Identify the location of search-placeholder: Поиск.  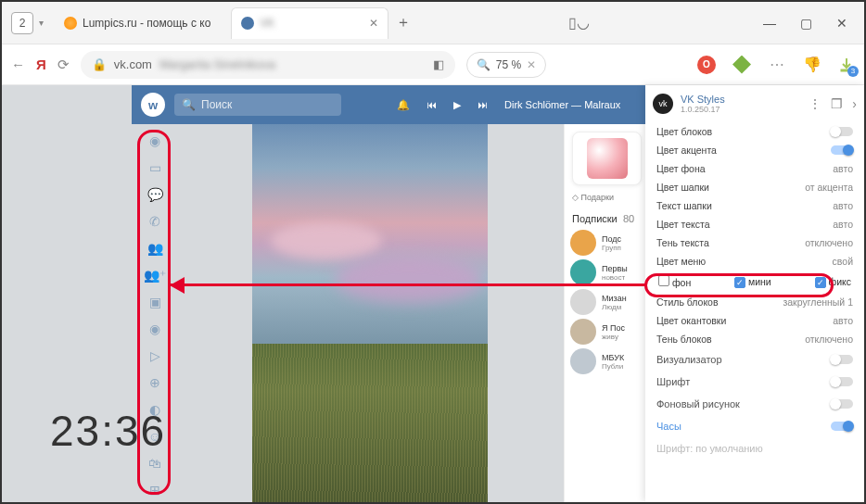
(217, 105).